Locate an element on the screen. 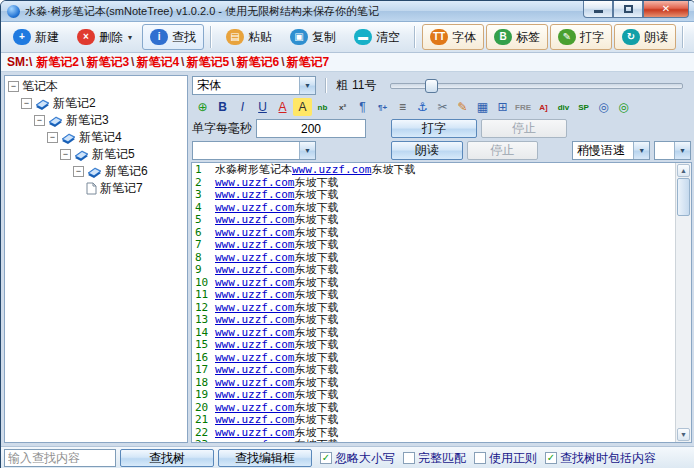 The height and width of the screenshot is (468, 694). ms-per-char-input is located at coordinates (311, 128).